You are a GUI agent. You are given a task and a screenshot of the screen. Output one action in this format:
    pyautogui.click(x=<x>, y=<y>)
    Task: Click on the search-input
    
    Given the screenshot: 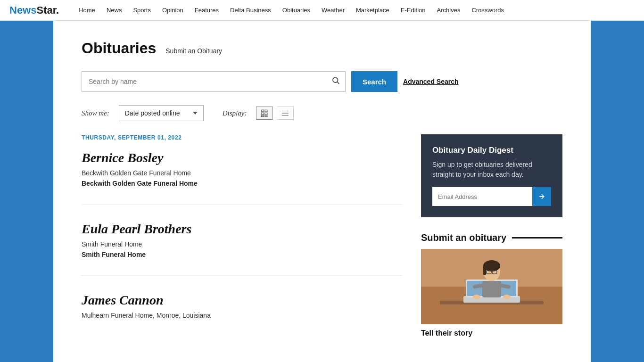 What is the action you would take?
    pyautogui.click(x=214, y=82)
    